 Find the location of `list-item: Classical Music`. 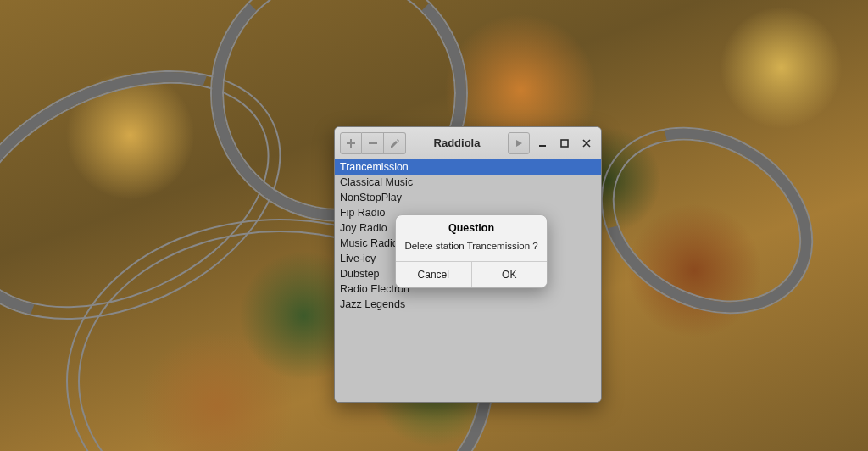

list-item: Classical Music is located at coordinates (468, 182).